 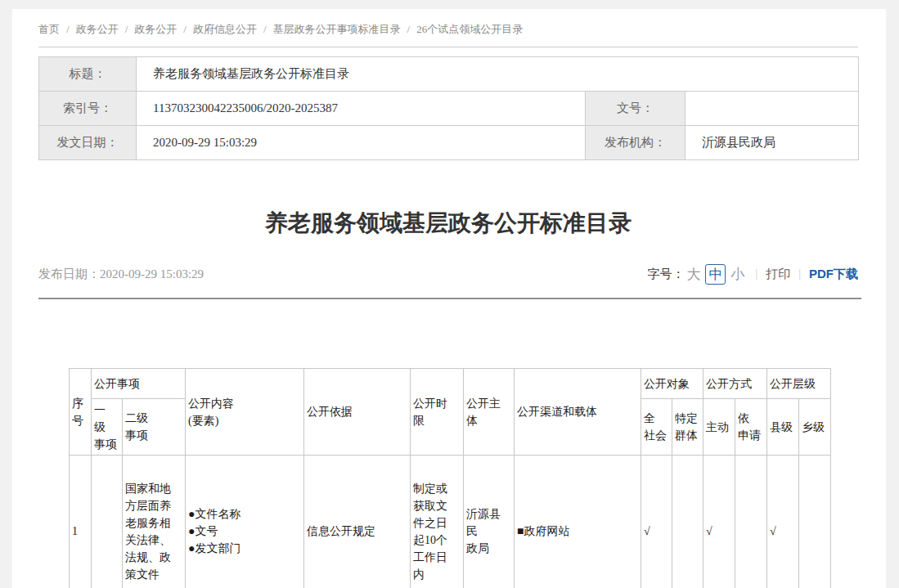 What do you see at coordinates (715, 275) in the screenshot?
I see `font-size-medium-button: 中` at bounding box center [715, 275].